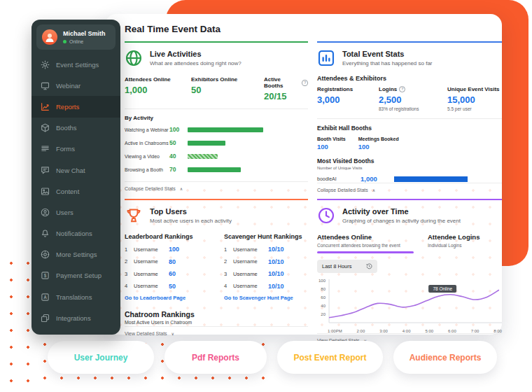  Describe the element at coordinates (174, 249) in the screenshot. I see `ranking-row: 1Username100` at that location.